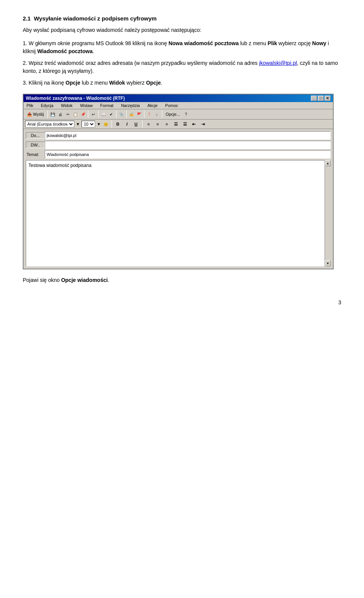 The height and width of the screenshot is (598, 364). Describe the element at coordinates (75, 114) in the screenshot. I see `copy-icon: 📋` at that location.